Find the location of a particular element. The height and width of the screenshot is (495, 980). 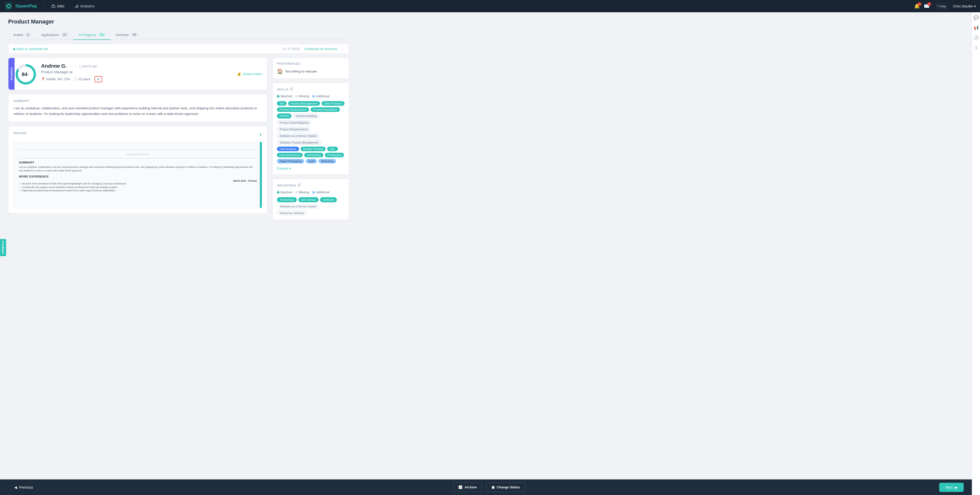

ind-legend-dot-matched is located at coordinates (278, 192).